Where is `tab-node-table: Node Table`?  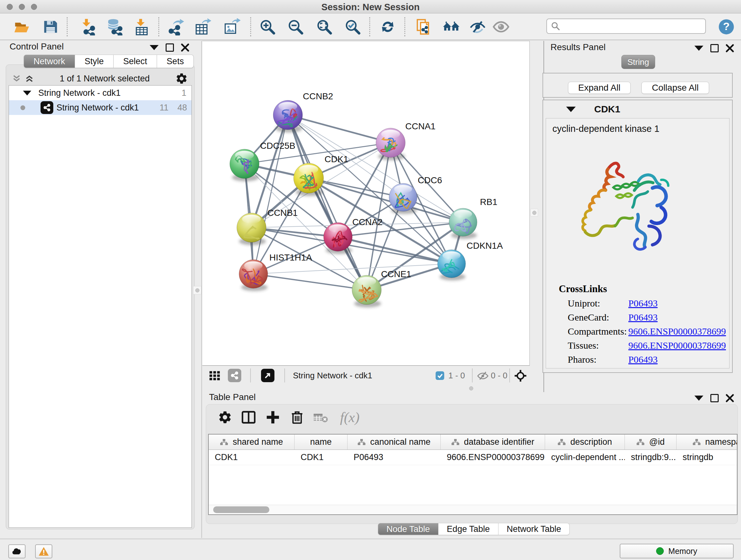
tab-node-table: Node Table is located at coordinates (408, 529).